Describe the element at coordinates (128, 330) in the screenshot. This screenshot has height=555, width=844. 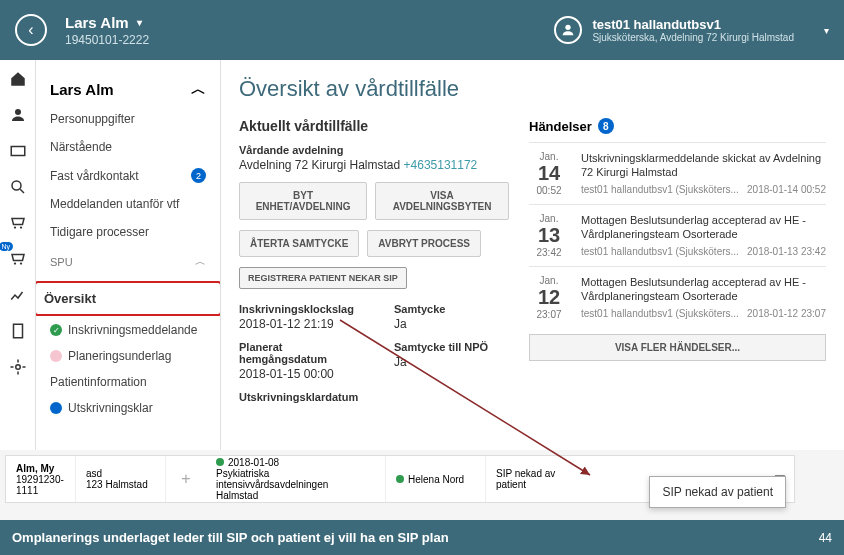
I see `sidebar-status-inskrivning: ✓ Inskrivningsmeddelande` at that location.